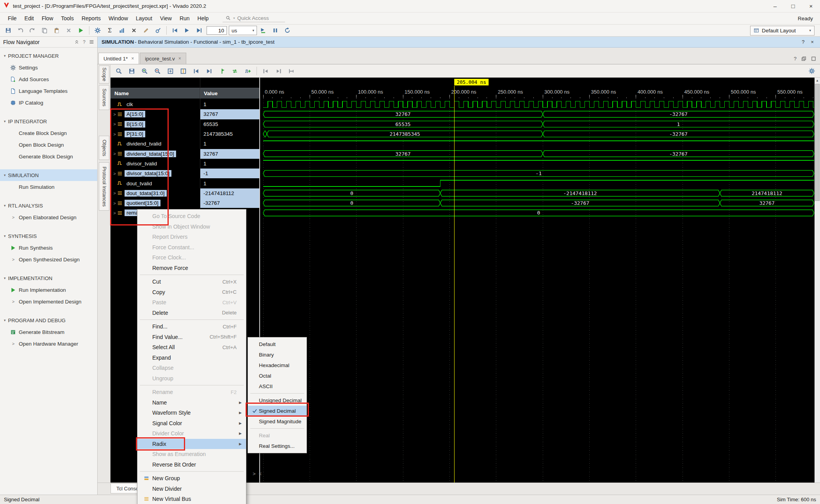 This screenshot has height=504, width=820. Describe the element at coordinates (287, 30) in the screenshot. I see `relaunch-icon` at that location.